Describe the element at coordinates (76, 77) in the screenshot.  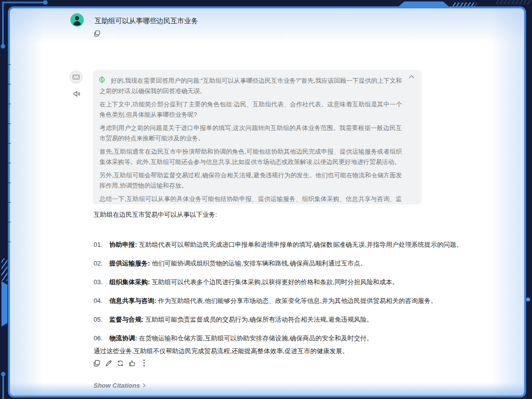
I see `assistant-logo-icon` at that location.